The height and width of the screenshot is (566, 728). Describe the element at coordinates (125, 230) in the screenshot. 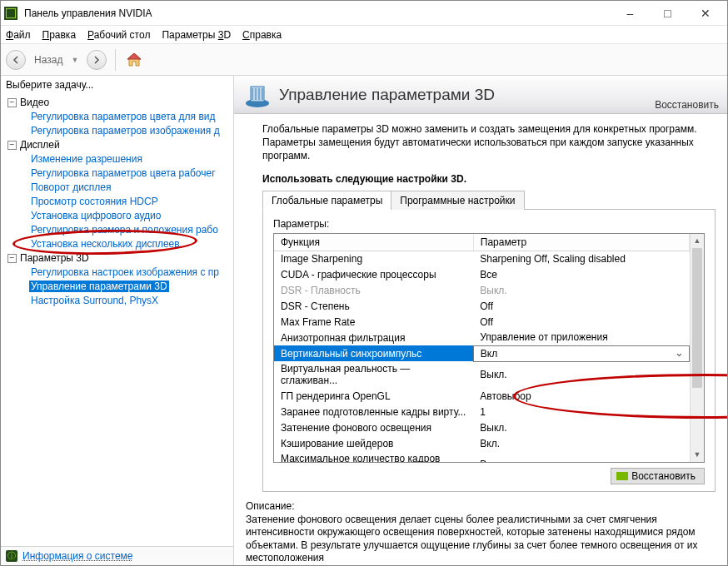

I see `tree-item: Регулировка размера и положения рабо` at that location.